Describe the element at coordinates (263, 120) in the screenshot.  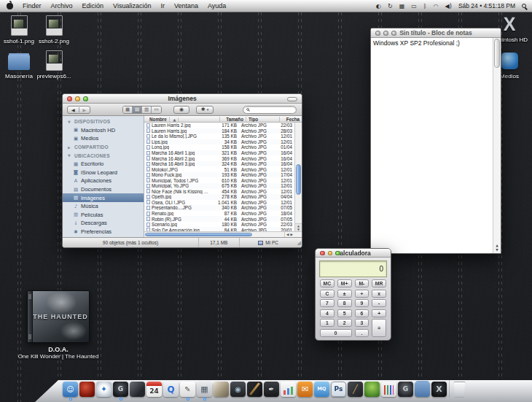
I see `column-header-type: Tipo` at that location.